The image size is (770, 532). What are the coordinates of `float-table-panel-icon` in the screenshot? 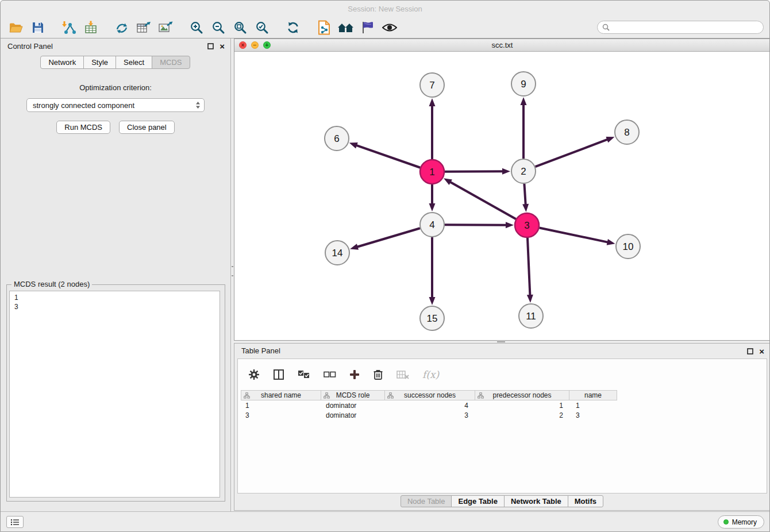 It's located at (750, 352).